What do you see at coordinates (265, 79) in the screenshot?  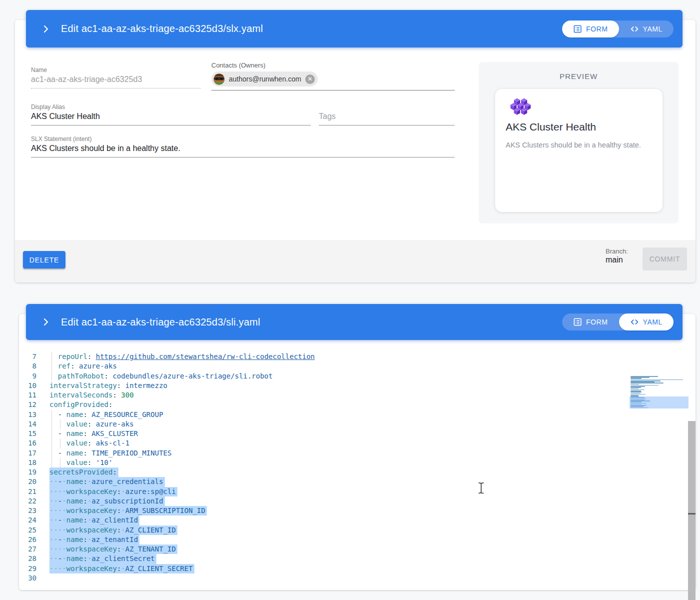 I see `contact-email: authors@runwhen.com` at bounding box center [265, 79].